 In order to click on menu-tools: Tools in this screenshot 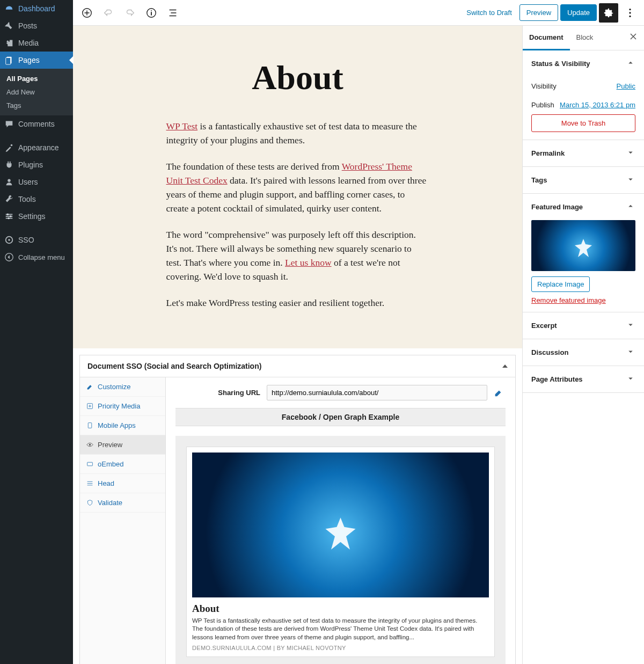, I will do `click(36, 199)`.